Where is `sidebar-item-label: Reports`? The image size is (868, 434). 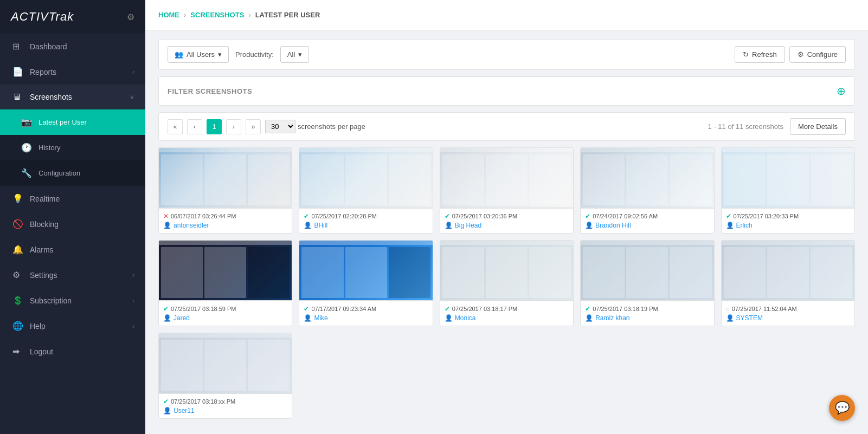
sidebar-item-label: Reports is located at coordinates (81, 72).